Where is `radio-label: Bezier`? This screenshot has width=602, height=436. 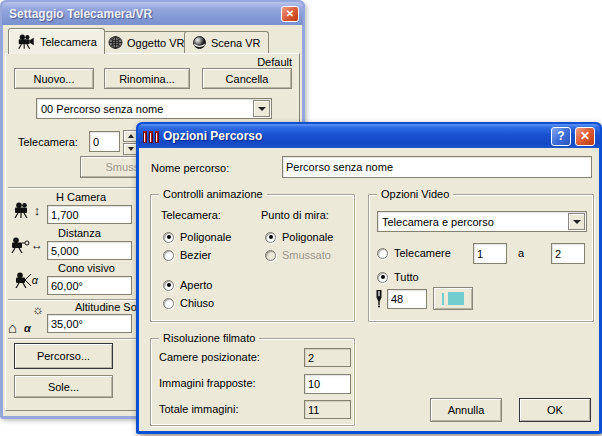 radio-label: Bezier is located at coordinates (196, 255).